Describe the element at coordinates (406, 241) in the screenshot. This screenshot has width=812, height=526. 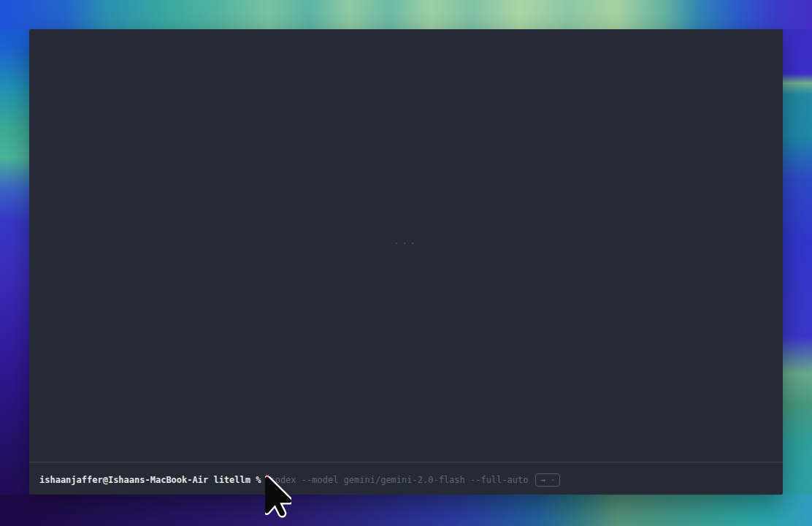
I see `loading-ellipsis: ...` at that location.